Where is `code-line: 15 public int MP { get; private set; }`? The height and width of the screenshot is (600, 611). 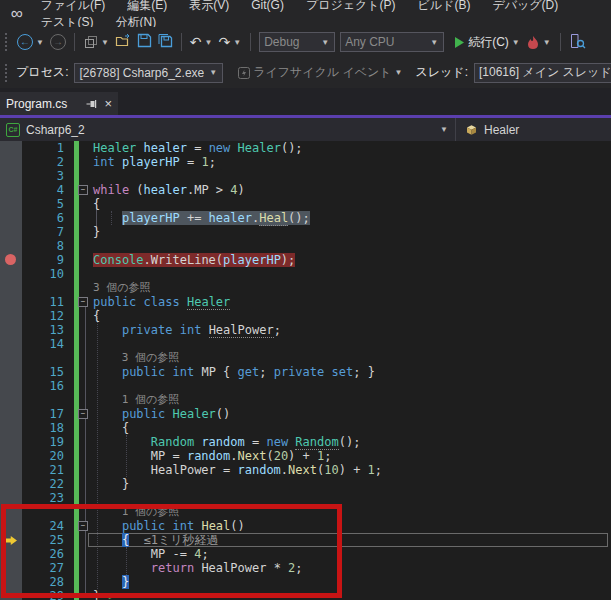
code-line: 15 public int MP { get; private set; } is located at coordinates (306, 372).